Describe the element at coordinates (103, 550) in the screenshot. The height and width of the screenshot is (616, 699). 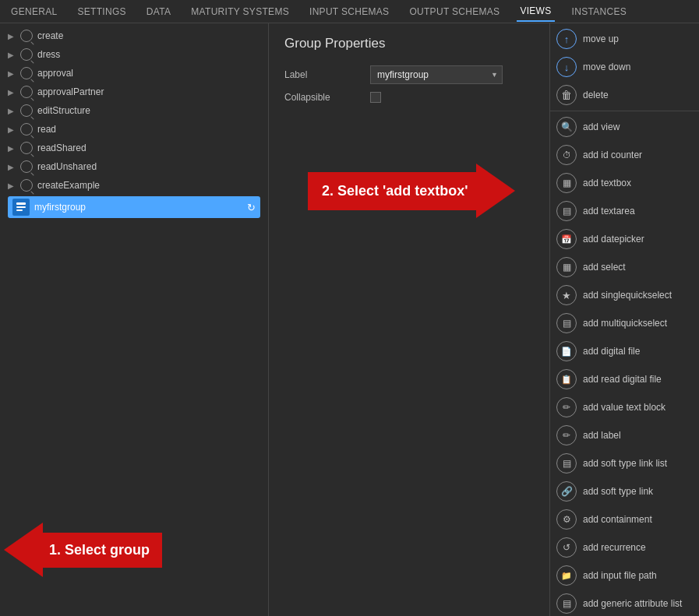
I see `annotation-1-label: 1. Select group` at that location.